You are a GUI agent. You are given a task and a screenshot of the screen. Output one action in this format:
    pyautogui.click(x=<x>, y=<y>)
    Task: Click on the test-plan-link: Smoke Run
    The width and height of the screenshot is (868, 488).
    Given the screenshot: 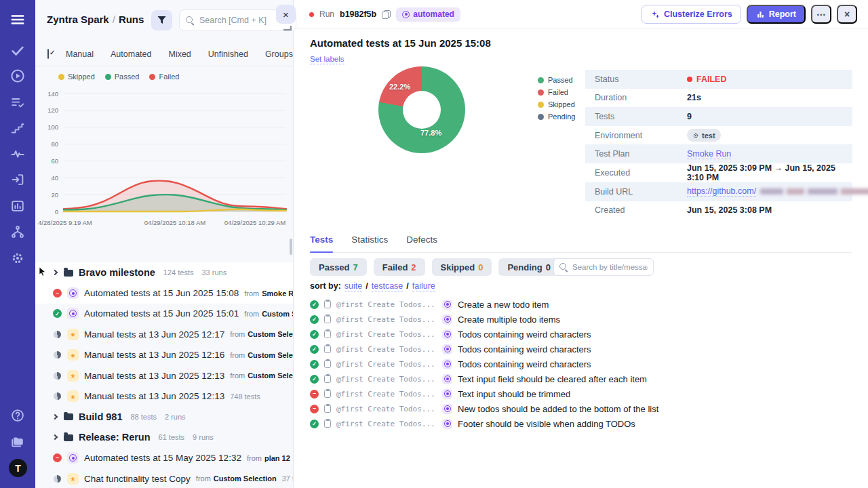 What is the action you would take?
    pyautogui.click(x=709, y=155)
    